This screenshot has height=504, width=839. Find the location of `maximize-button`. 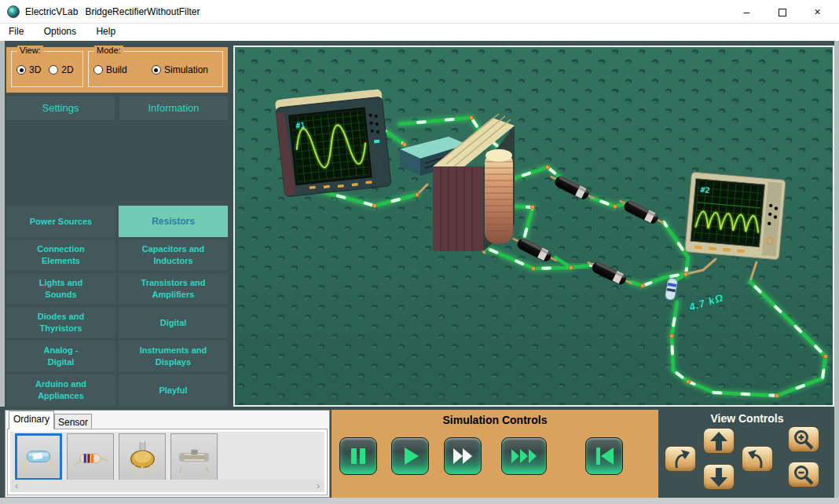

maximize-button is located at coordinates (782, 12).